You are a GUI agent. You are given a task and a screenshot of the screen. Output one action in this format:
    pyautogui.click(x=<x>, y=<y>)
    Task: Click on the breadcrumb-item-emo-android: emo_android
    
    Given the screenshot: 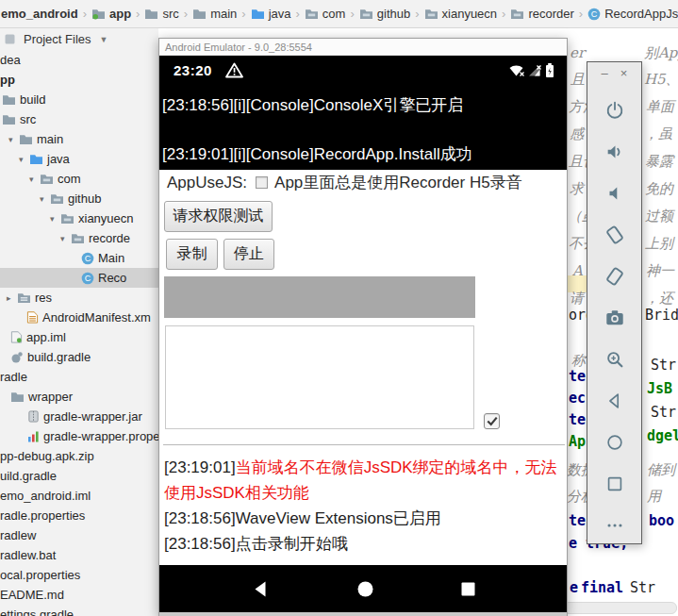 What is the action you would take?
    pyautogui.click(x=40, y=13)
    